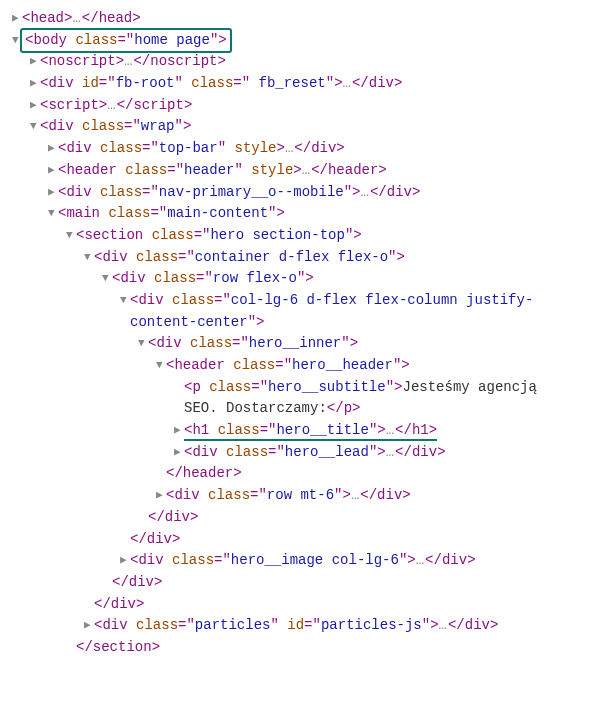  I want to click on attr-value: top-bar, so click(188, 148).